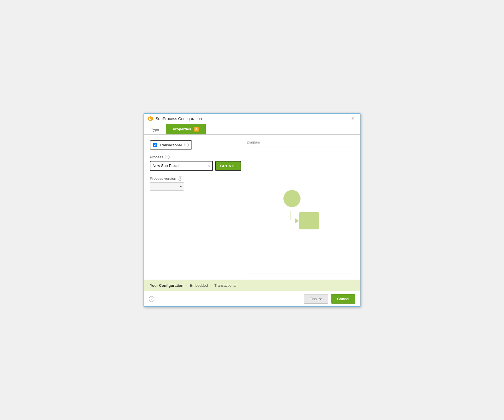 This screenshot has height=420, width=504. I want to click on config-transactional: Transactional, so click(225, 285).